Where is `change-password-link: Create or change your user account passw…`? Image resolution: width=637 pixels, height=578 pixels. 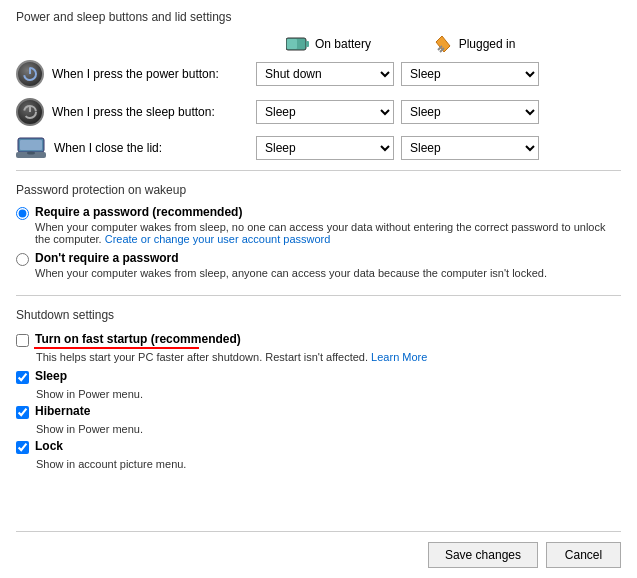
change-password-link: Create or change your user account passw… is located at coordinates (218, 239).